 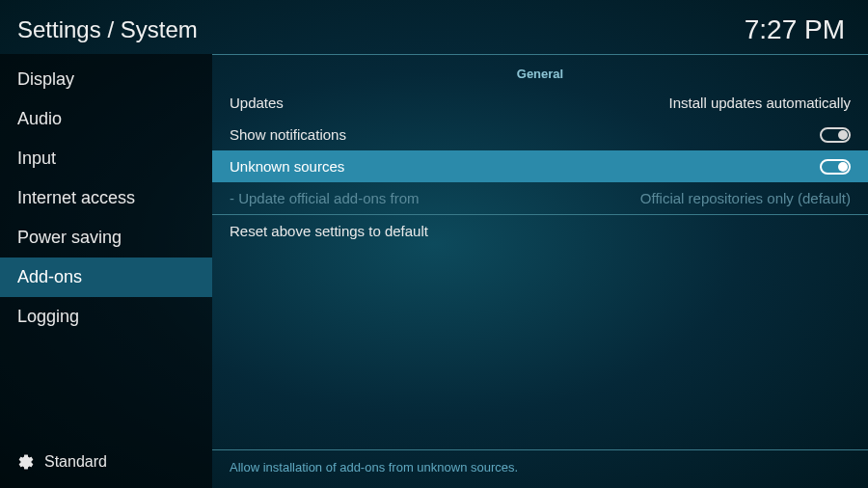 What do you see at coordinates (106, 465) in the screenshot?
I see `settings-level-button: Standard` at bounding box center [106, 465].